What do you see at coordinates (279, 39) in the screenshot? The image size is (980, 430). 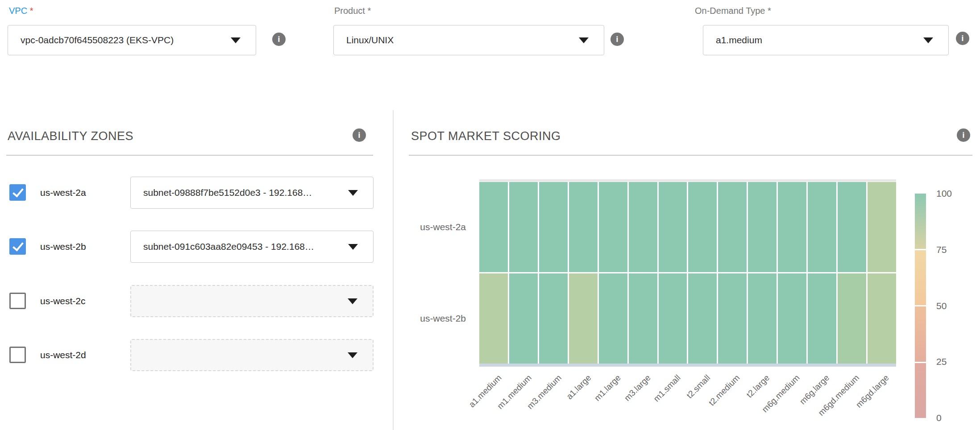 I see `vpc-info-icon` at bounding box center [279, 39].